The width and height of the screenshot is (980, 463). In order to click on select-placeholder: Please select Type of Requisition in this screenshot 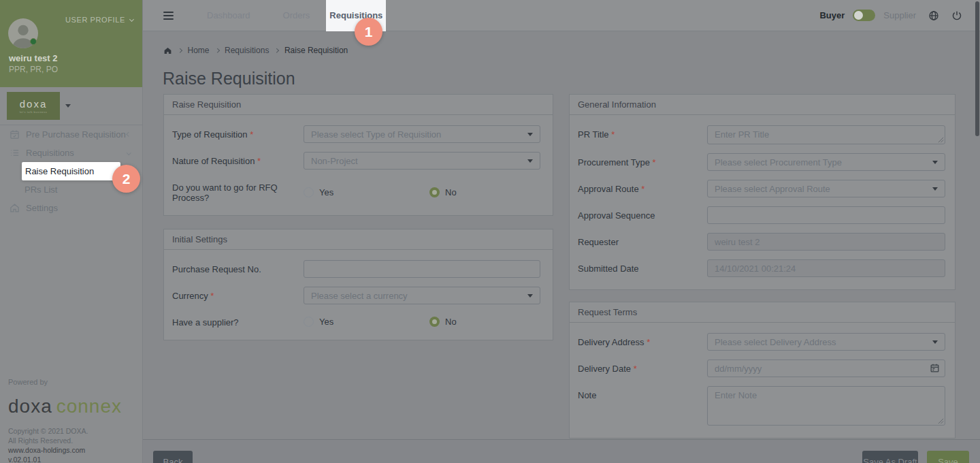, I will do `click(376, 135)`.